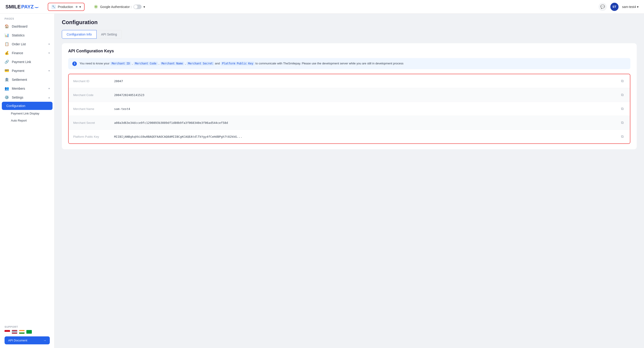 This screenshot has width=644, height=348. What do you see at coordinates (366, 137) in the screenshot?
I see `config-value-platform-public-key: MIIBIjANBgkqhkiG9w0BAQEFAAOCAQ8AMIIBCgKC…` at bounding box center [366, 137].